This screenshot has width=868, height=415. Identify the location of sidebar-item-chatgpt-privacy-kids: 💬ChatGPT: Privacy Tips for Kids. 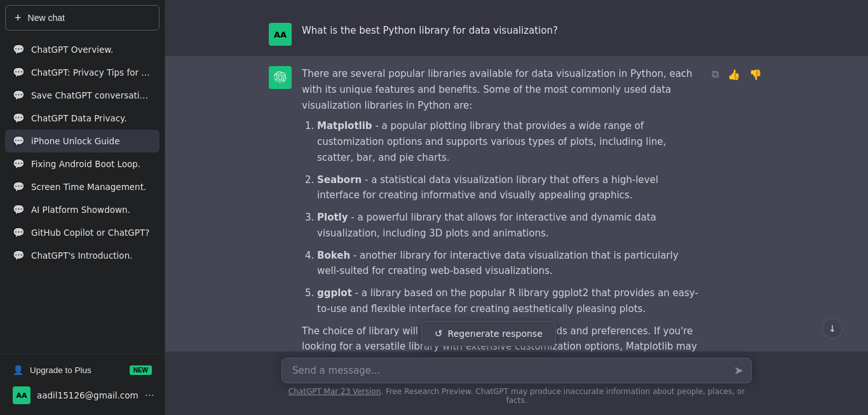
(83, 72).